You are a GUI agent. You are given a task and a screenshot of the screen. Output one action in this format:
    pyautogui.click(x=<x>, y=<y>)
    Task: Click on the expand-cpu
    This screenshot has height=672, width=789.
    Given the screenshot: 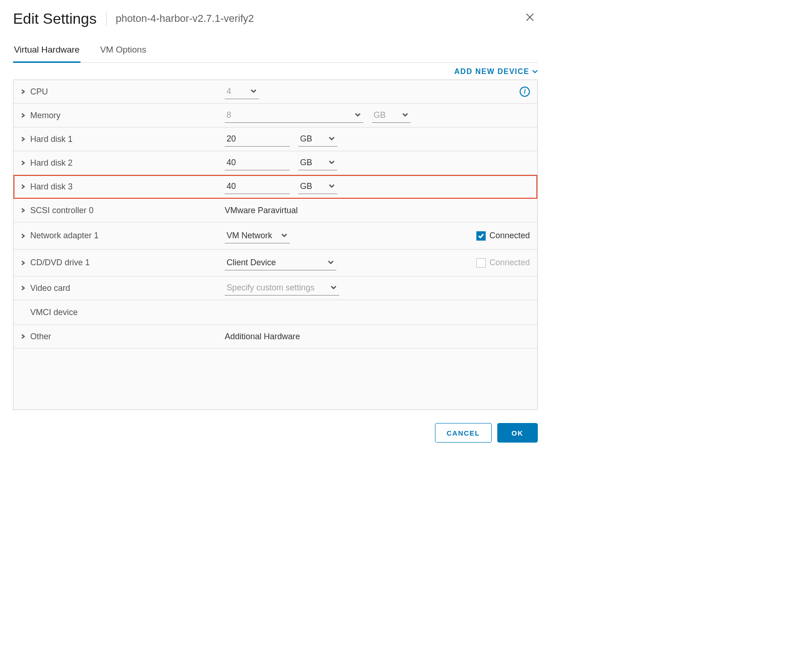 What is the action you would take?
    pyautogui.click(x=23, y=92)
    